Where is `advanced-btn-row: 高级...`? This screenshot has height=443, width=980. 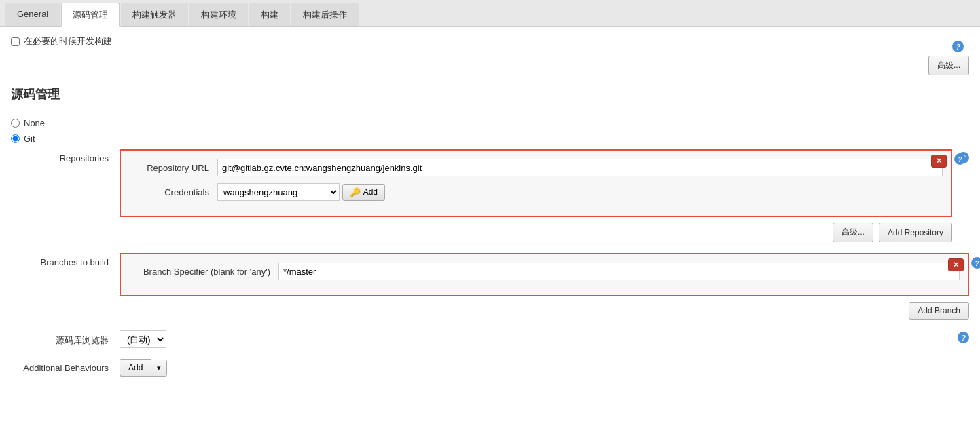 advanced-btn-row: 高级... is located at coordinates (490, 65).